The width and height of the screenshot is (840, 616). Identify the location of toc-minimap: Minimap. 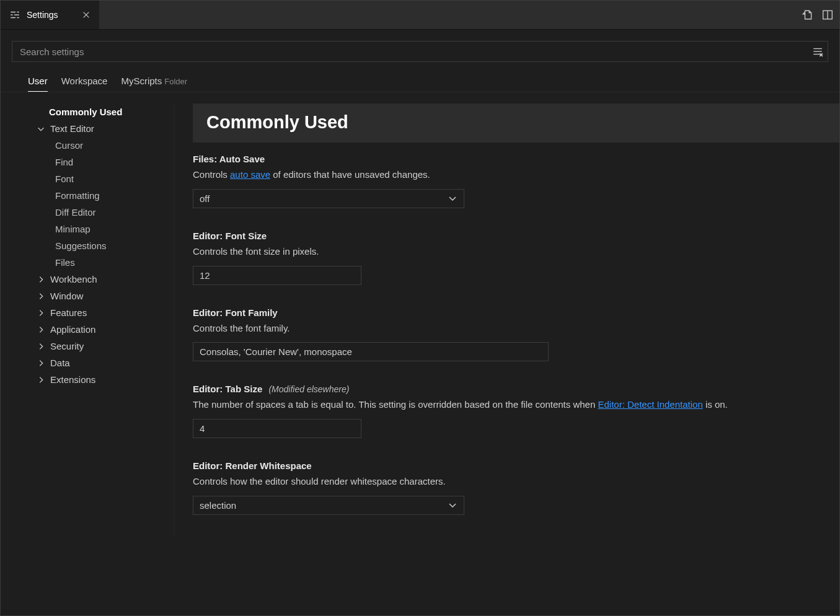
(103, 229).